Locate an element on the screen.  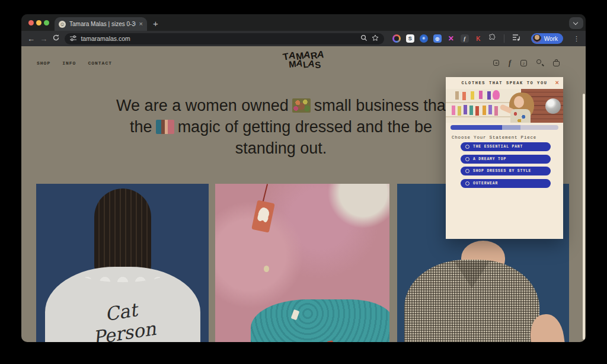
tab-search-chevron-button is located at coordinates (576, 23).